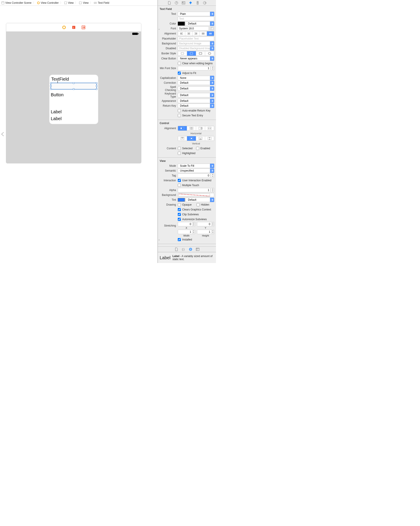 The image size is (420, 526). I want to click on halign-left-button, so click(182, 128).